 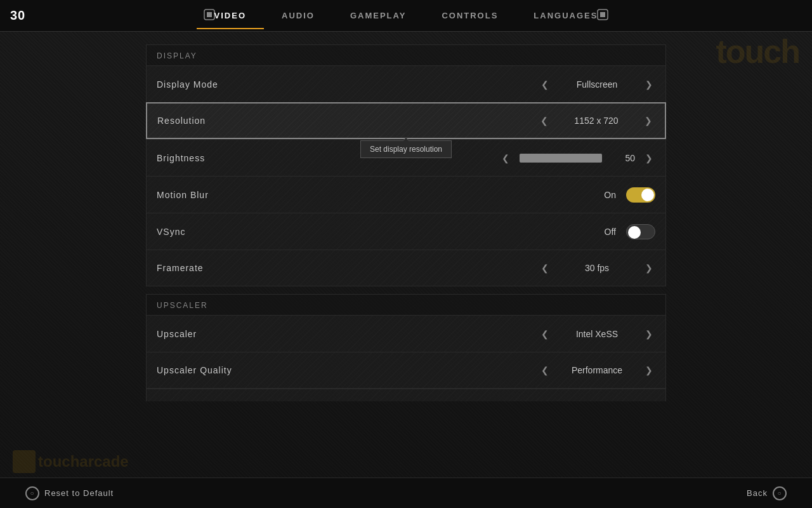 I want to click on resolution-arrow-left: ❮, so click(x=544, y=121).